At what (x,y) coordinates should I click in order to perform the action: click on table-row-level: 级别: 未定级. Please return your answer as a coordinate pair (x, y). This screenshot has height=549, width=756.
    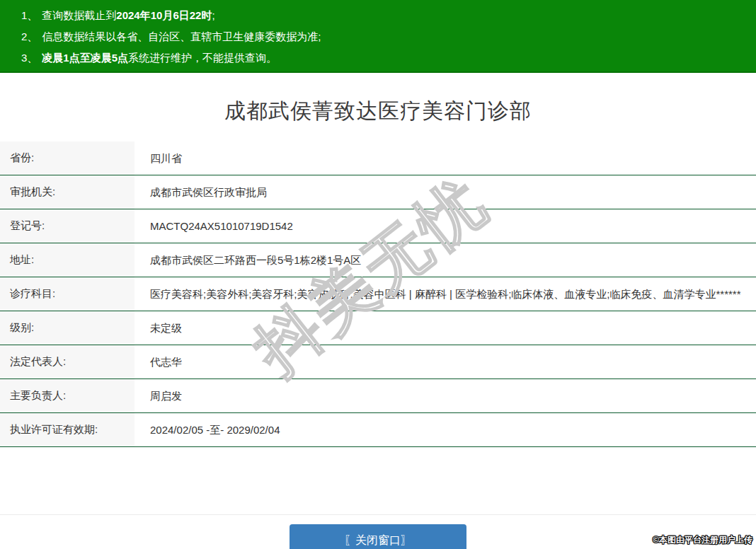
    Looking at the image, I should click on (378, 328).